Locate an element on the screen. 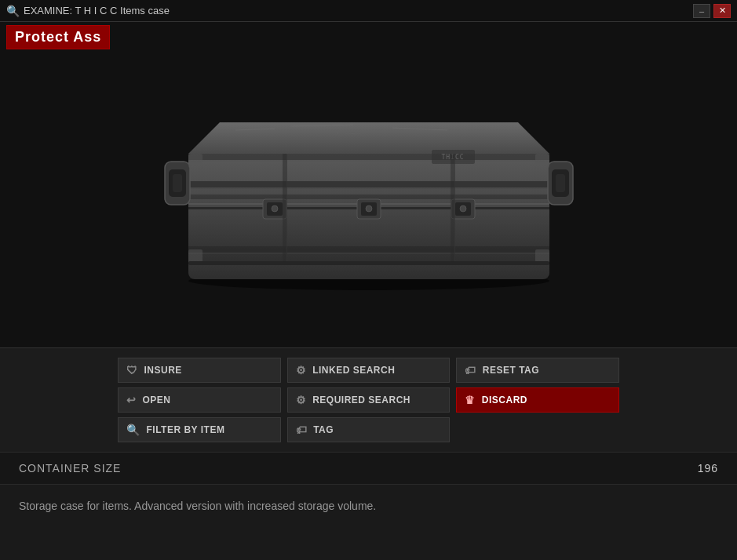  container-size-bar: CONTAINER SIZE 196 is located at coordinates (369, 468).